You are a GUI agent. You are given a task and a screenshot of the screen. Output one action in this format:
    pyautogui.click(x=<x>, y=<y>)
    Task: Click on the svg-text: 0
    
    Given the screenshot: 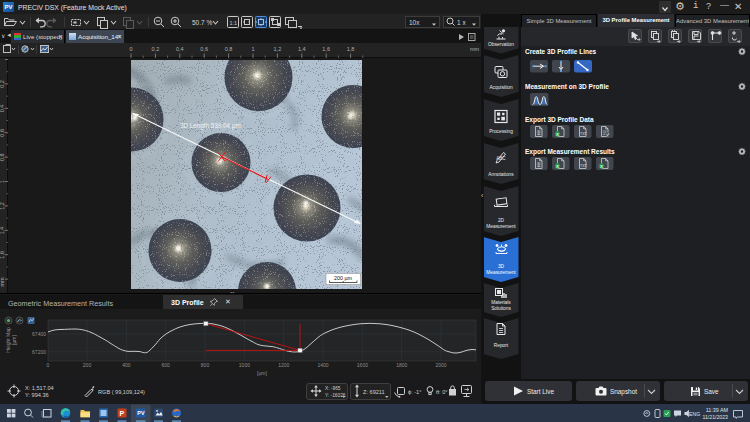 What is the action you would take?
    pyautogui.click(x=48, y=365)
    